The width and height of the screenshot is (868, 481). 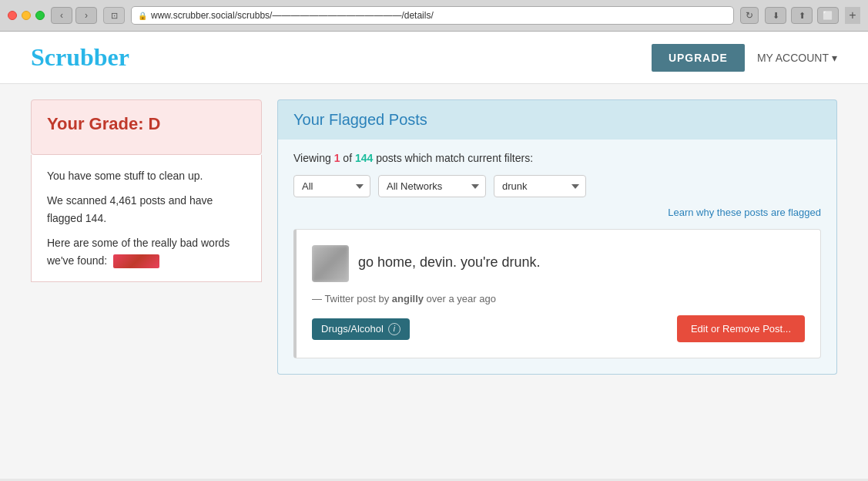 What do you see at coordinates (558, 264) in the screenshot?
I see `post-content: go home, devin. you're drunk.` at bounding box center [558, 264].